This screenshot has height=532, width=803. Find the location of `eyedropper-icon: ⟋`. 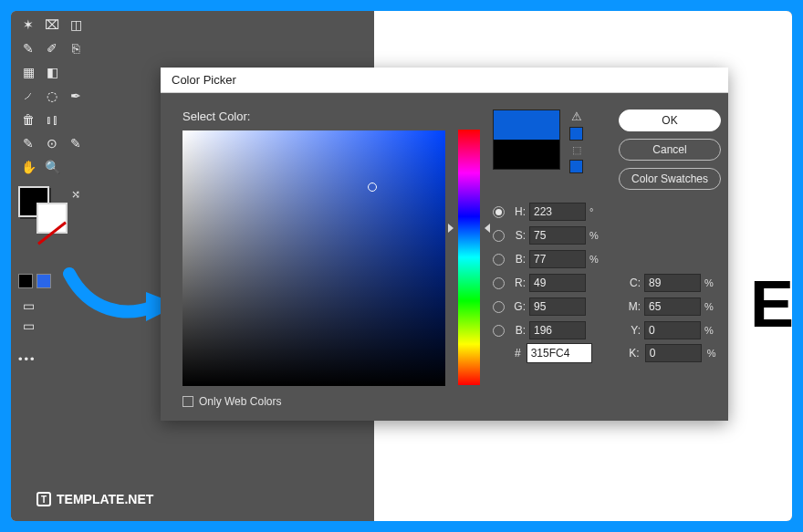

eyedropper-icon: ⟋ is located at coordinates (28, 96).